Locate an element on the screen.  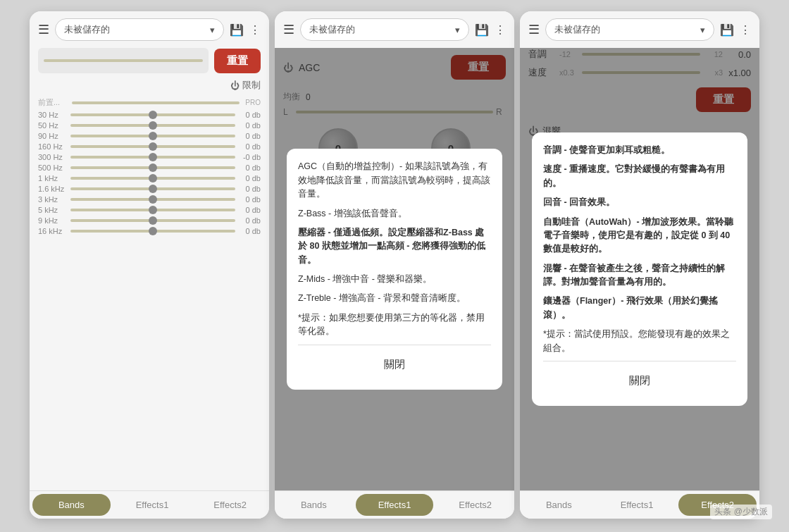
band-label: 500 Hz is located at coordinates (53, 168).